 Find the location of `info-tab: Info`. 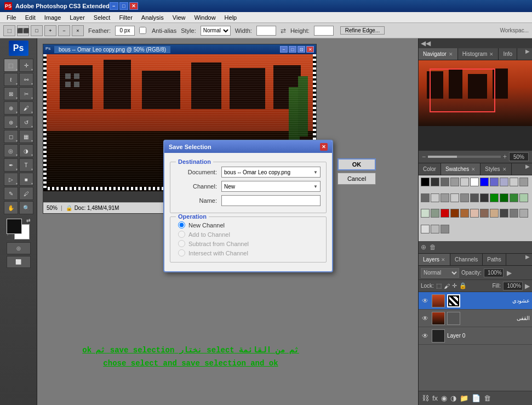

info-tab: Info is located at coordinates (508, 54).